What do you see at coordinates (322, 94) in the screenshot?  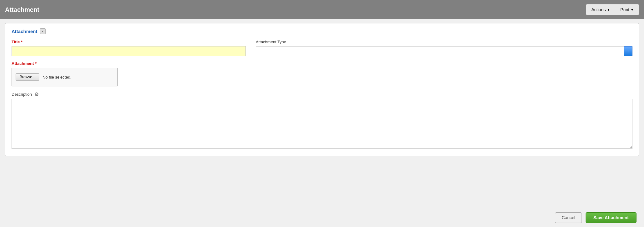 I see `description-label-row: Description ⚙` at bounding box center [322, 94].